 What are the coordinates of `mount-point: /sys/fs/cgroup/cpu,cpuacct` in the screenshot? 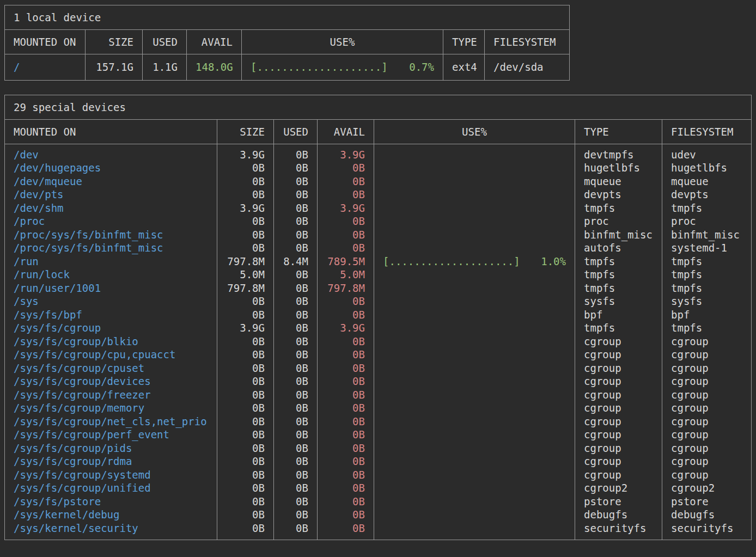 It's located at (111, 355).